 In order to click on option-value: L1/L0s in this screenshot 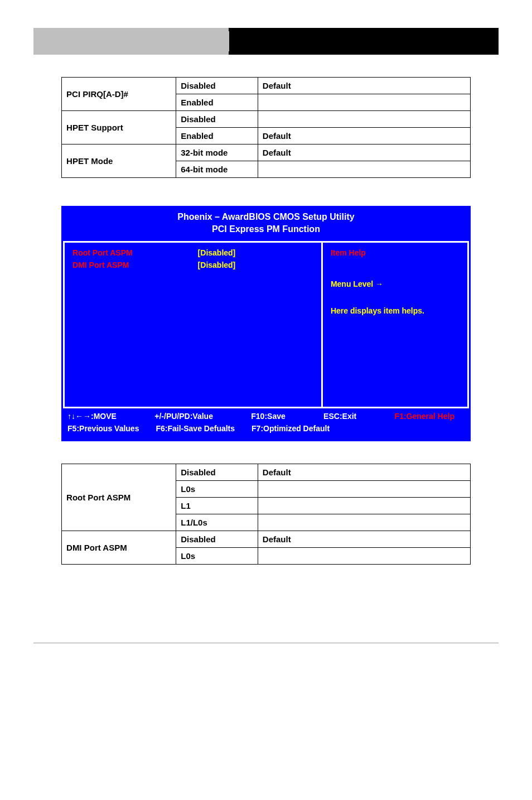, I will do `click(217, 523)`.